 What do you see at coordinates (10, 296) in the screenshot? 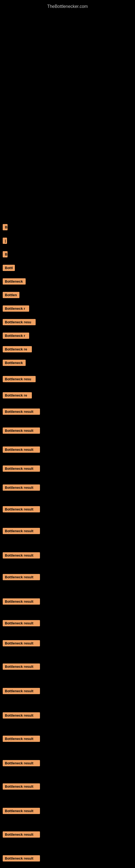
I see `bottleneck-item-row: Bottlen` at bounding box center [10, 296].